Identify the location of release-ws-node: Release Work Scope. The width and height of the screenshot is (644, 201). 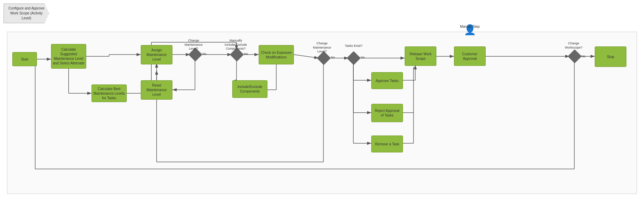
(421, 56).